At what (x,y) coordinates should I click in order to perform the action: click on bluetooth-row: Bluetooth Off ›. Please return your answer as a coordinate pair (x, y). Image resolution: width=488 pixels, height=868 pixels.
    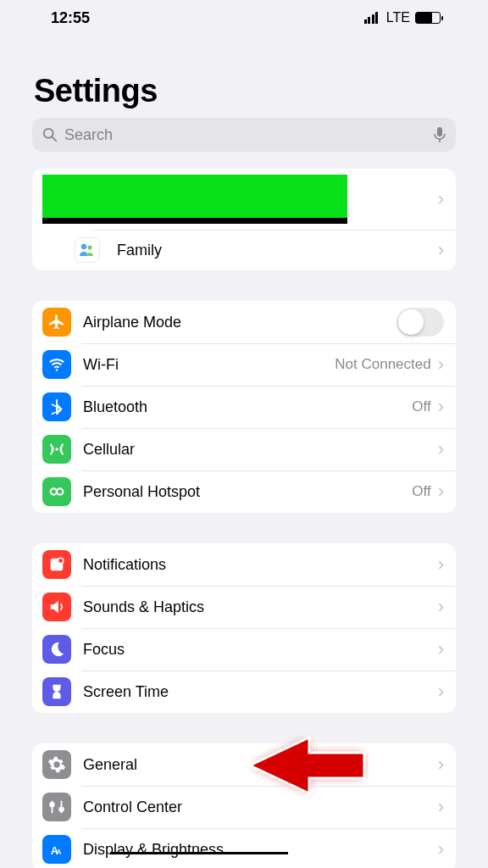
    Looking at the image, I should click on (244, 407).